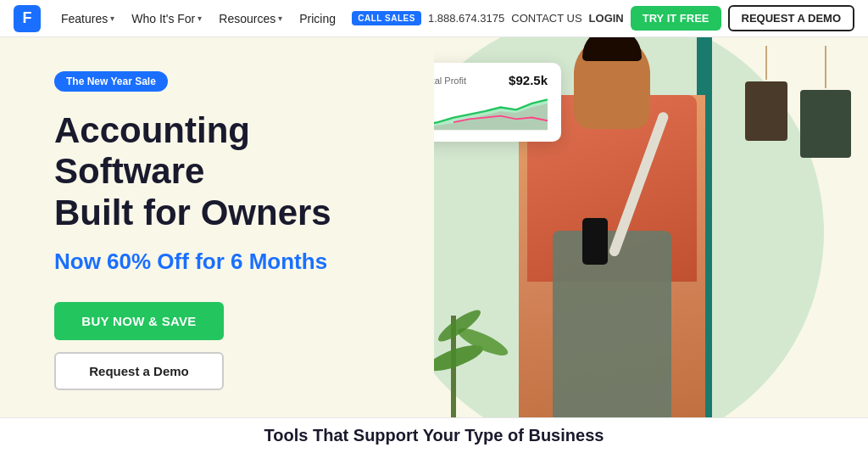  Describe the element at coordinates (498, 102) in the screenshot. I see `profit-card: Total Profit $92.5k` at that location.